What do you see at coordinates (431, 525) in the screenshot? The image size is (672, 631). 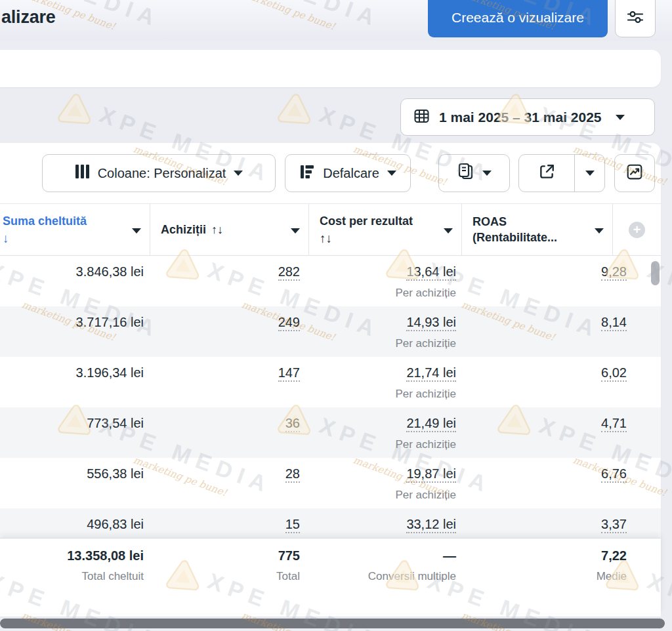 I see `cost-value: 33,12 lei` at bounding box center [431, 525].